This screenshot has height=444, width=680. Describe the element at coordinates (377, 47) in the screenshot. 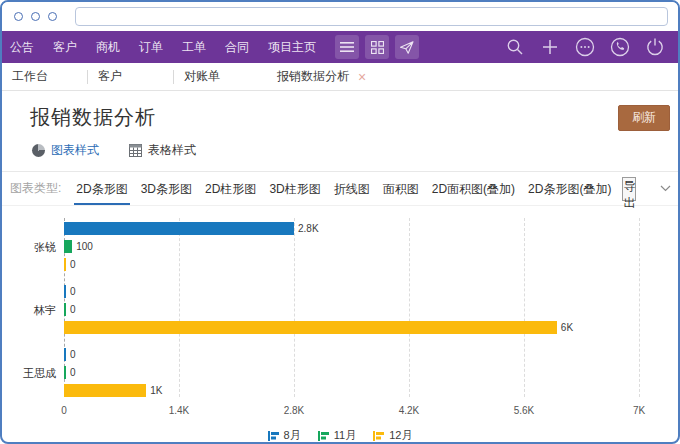

I see `apps-button` at that location.